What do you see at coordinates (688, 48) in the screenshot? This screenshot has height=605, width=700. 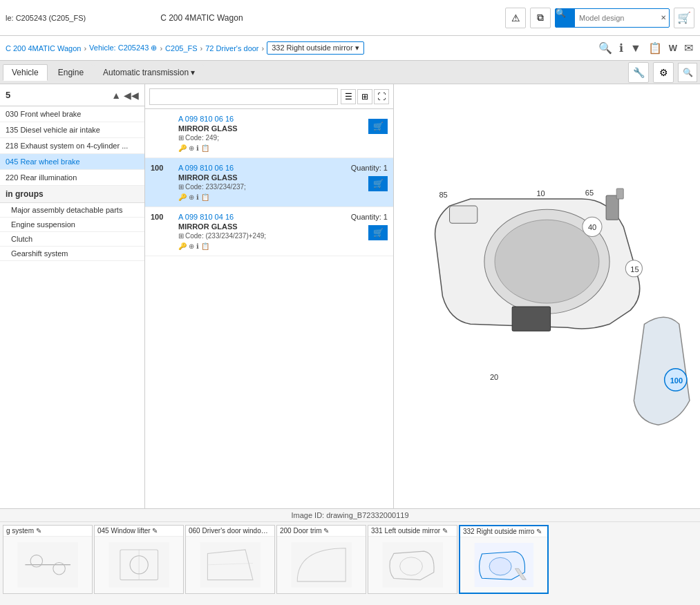 I see `mail-icon: ✉` at bounding box center [688, 48].